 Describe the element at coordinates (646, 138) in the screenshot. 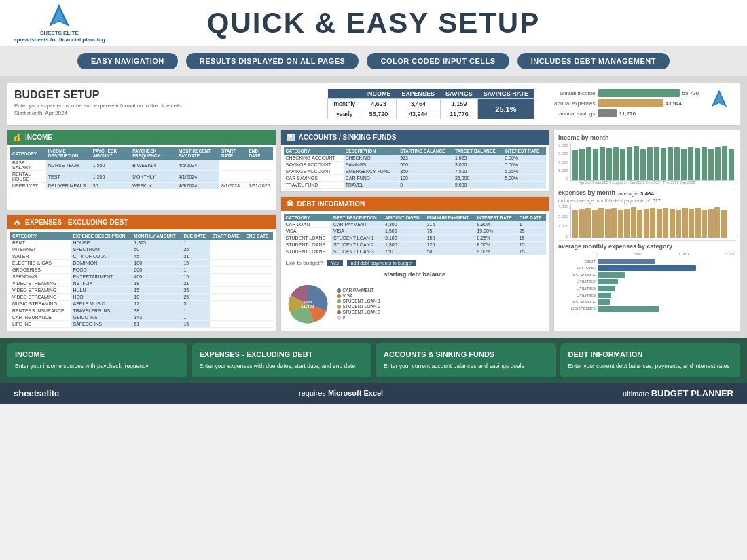

I see `income-chart-title: income by month` at that location.